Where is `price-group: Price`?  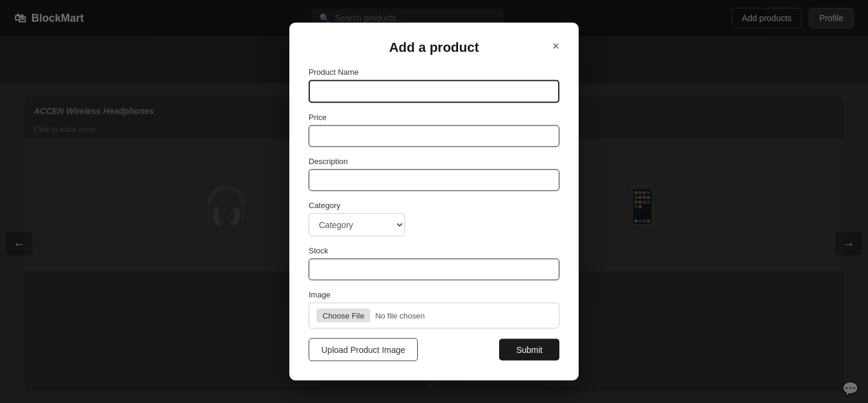 price-group: Price is located at coordinates (434, 130).